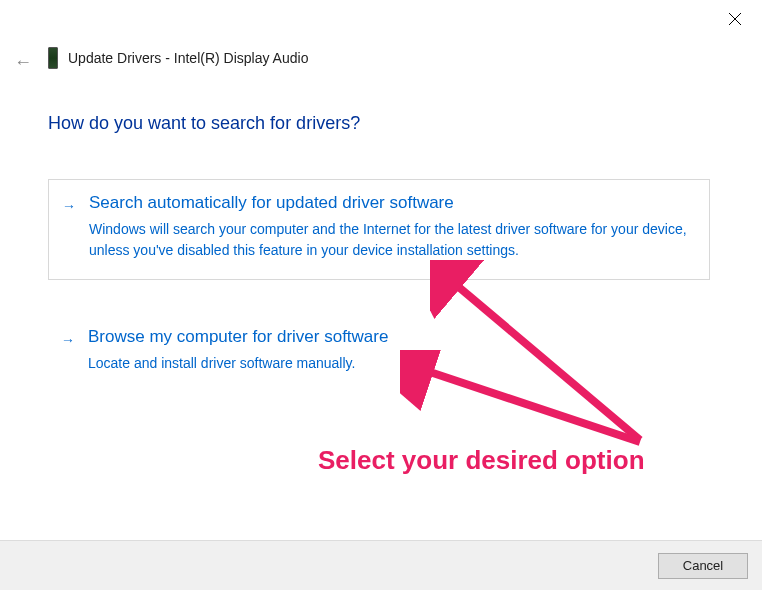 The height and width of the screenshot is (590, 762). I want to click on option-description: Locate and install driver software manua…, so click(390, 364).